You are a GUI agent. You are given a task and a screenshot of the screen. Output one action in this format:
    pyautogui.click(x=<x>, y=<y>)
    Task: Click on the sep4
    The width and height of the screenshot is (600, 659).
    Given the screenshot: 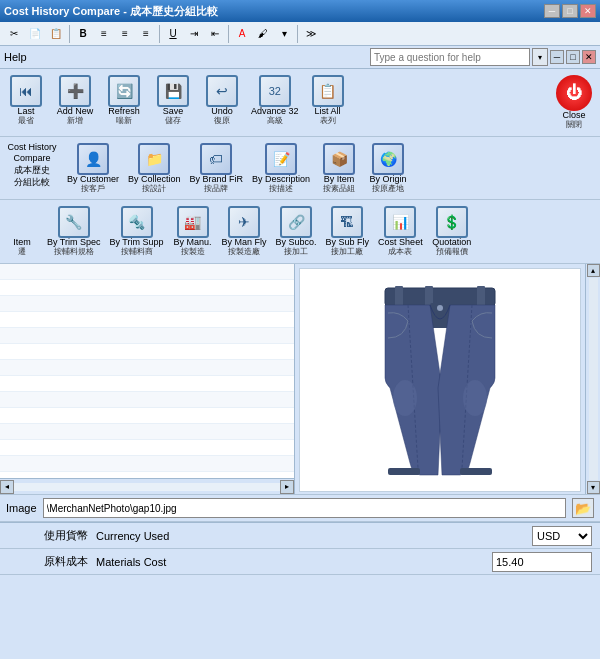 What is the action you would take?
    pyautogui.click(x=298, y=34)
    